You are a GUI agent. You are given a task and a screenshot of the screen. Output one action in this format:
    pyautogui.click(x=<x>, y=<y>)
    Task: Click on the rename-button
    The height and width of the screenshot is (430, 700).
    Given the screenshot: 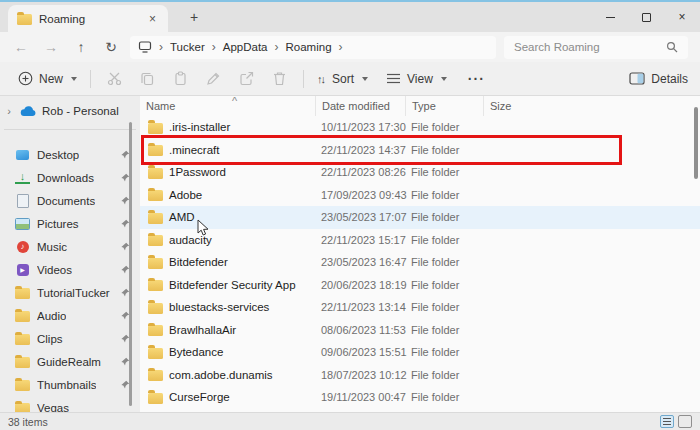 What is the action you would take?
    pyautogui.click(x=214, y=78)
    